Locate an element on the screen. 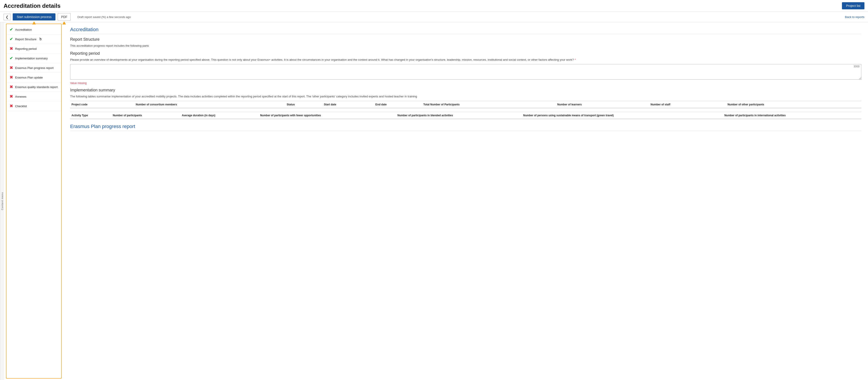 The height and width of the screenshot is (380, 868). sidebar-item-erasmus-quality-standards-label: Erasmus quality standards report is located at coordinates (36, 87).